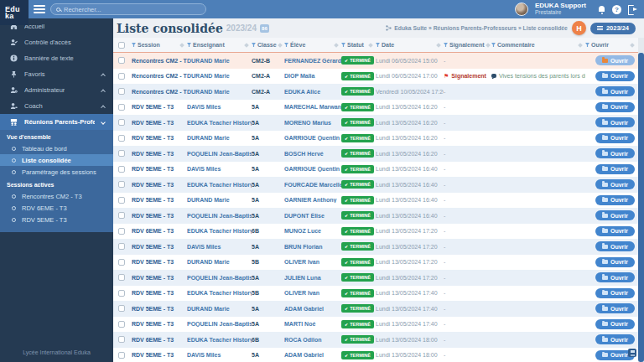  What do you see at coordinates (632, 9) in the screenshot?
I see `logout-icon` at bounding box center [632, 9].